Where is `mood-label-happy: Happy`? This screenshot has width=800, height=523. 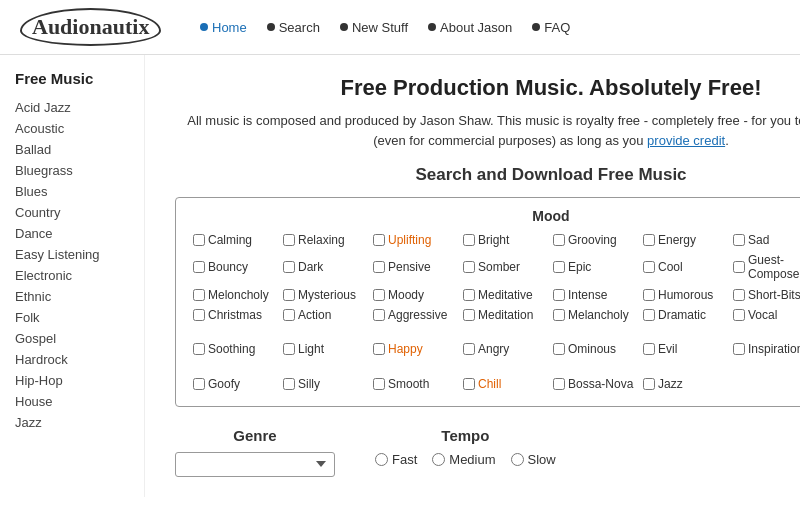 mood-label-happy: Happy is located at coordinates (406, 349).